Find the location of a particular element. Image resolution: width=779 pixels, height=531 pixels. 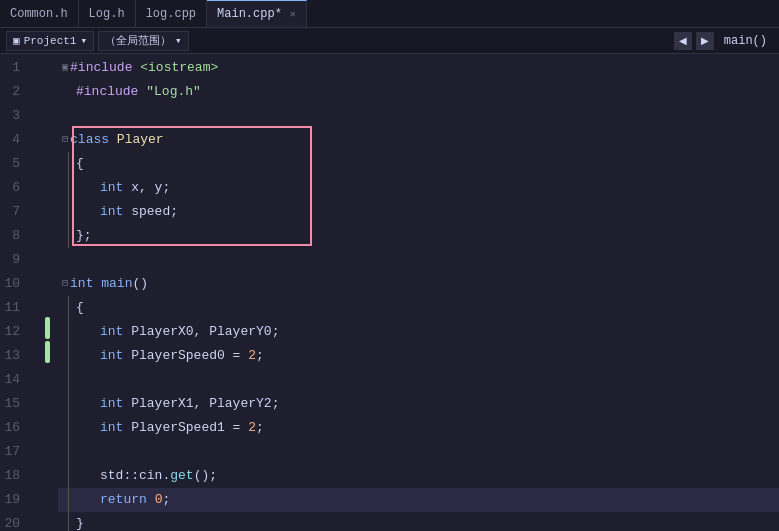

collapse-1: ▣ is located at coordinates (65, 68).